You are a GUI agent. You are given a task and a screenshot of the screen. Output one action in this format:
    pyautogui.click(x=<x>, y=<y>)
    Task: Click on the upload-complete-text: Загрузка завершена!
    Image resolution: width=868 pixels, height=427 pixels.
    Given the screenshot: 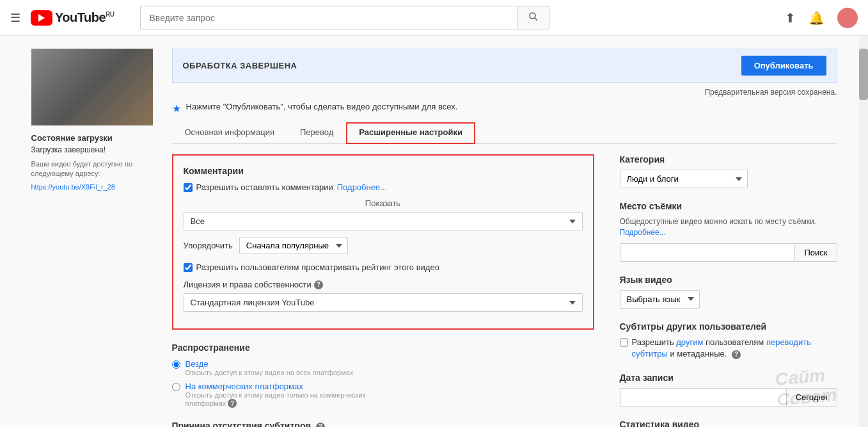 What is the action you would take?
    pyautogui.click(x=92, y=150)
    